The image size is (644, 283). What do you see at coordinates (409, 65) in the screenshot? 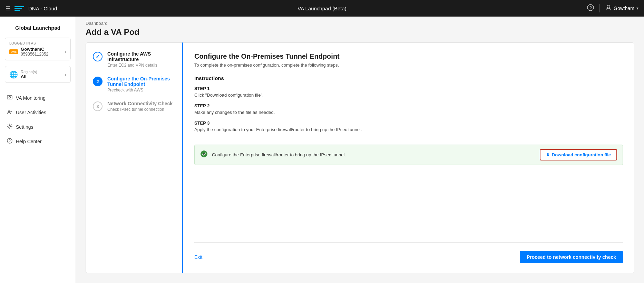
I see `detail-subtitle: To complete the on-premises configuratio…` at bounding box center [409, 65].